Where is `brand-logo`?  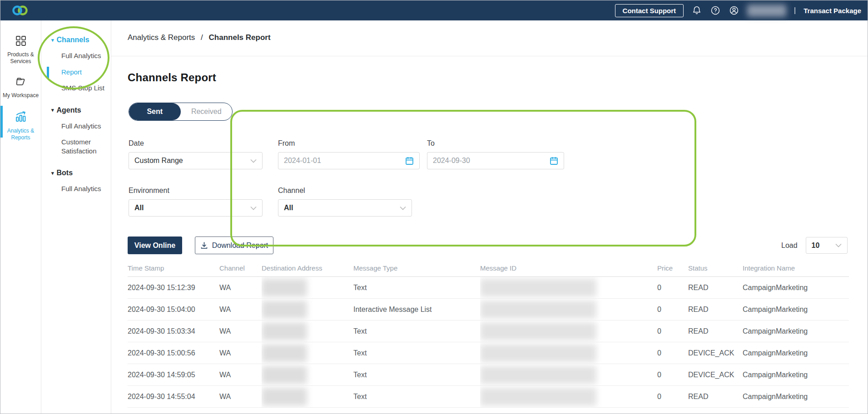
brand-logo is located at coordinates (20, 10).